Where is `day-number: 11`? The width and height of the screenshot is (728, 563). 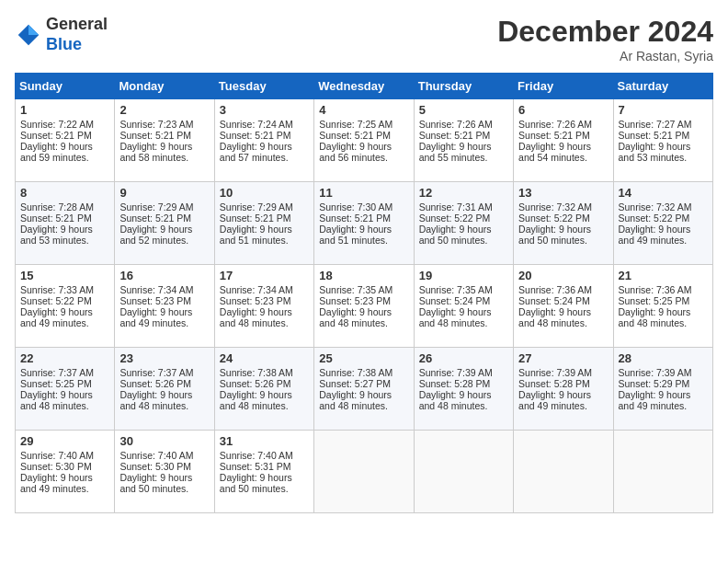
day-number: 11 is located at coordinates (364, 193).